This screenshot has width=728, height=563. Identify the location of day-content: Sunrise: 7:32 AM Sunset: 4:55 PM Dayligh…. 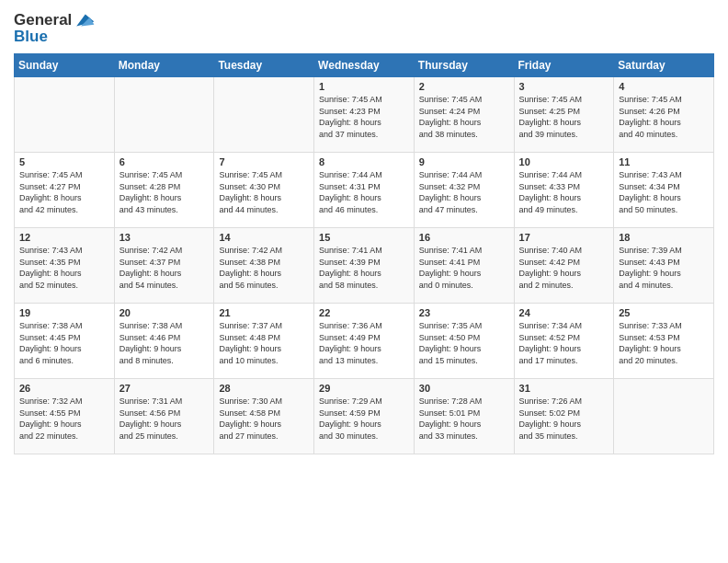
(64, 419).